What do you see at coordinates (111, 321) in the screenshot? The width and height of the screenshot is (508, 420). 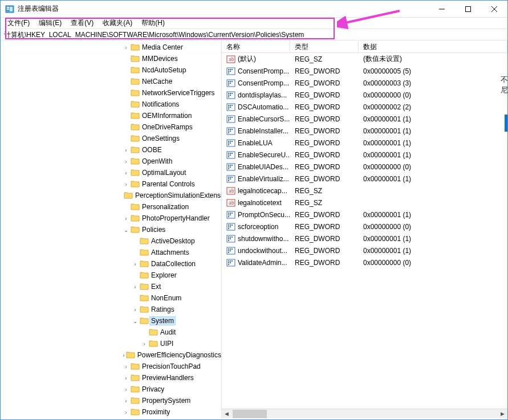 I see `tree-item: ⌄System` at bounding box center [111, 321].